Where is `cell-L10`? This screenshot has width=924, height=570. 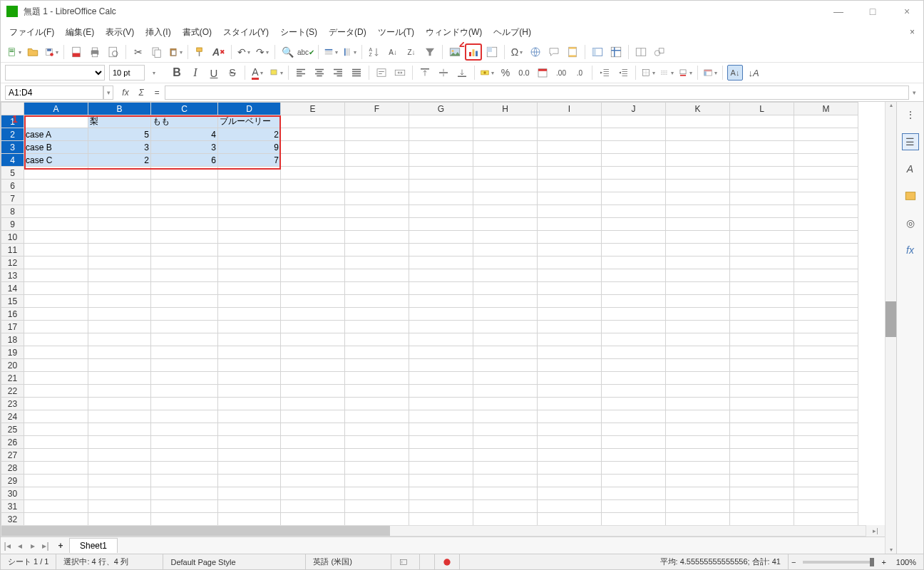
cell-L10 is located at coordinates (762, 237).